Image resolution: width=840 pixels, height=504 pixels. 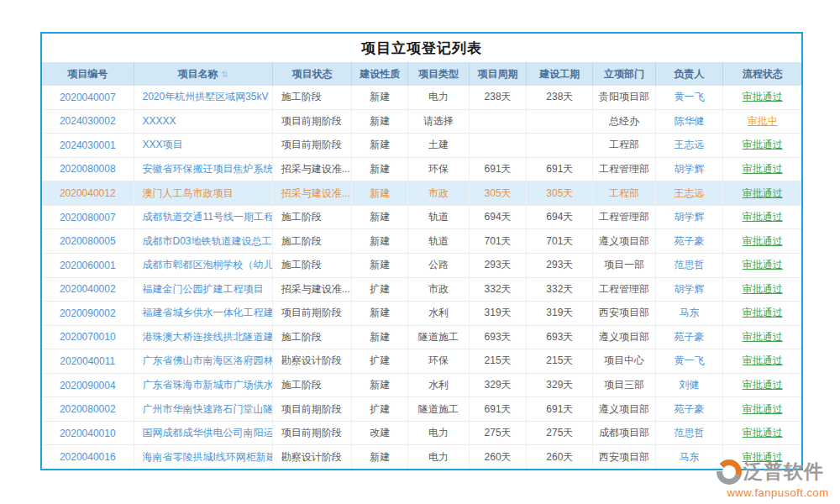 What do you see at coordinates (203, 290) in the screenshot?
I see `cell-name: 福建金门公园扩建工程项目` at bounding box center [203, 290].